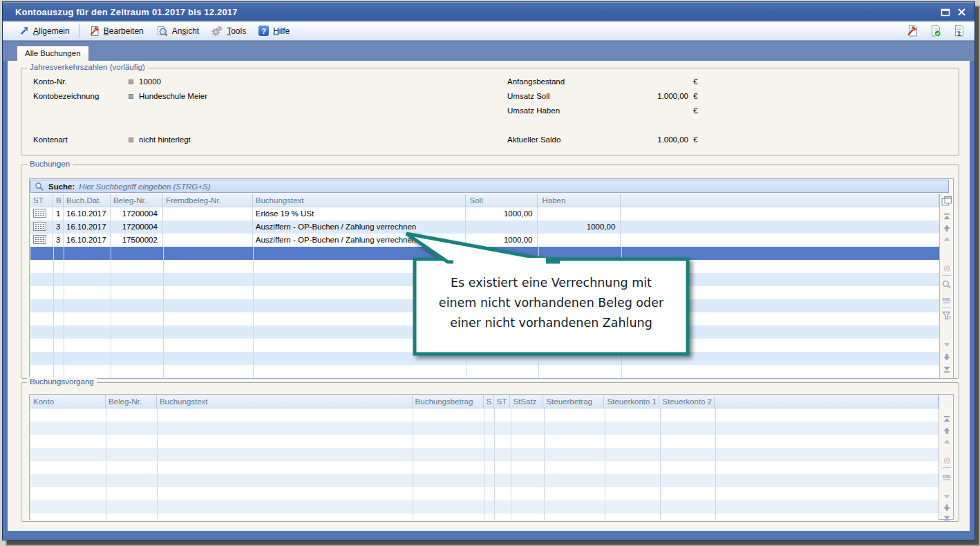 The height and width of the screenshot is (546, 980). Describe the element at coordinates (275, 83) in the screenshot. I see `field-konto-nr: Konto-Nr. 10000` at that location.